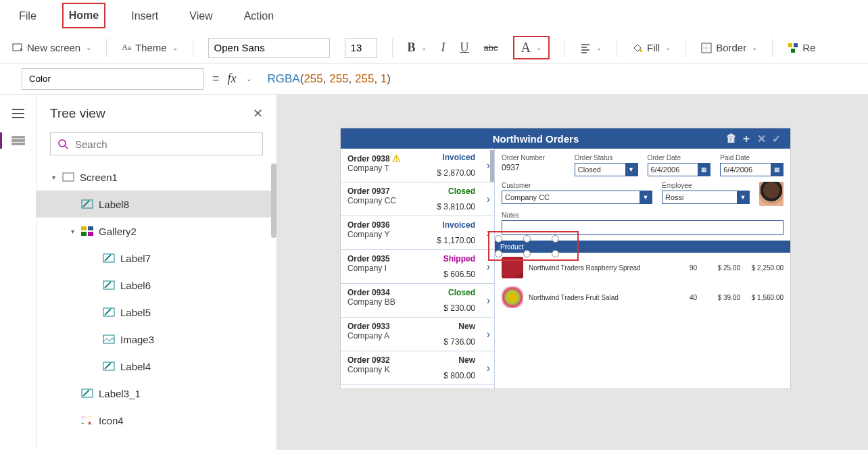 The width and height of the screenshot is (868, 450). Describe the element at coordinates (201, 16) in the screenshot. I see `menu-view: View` at that location.